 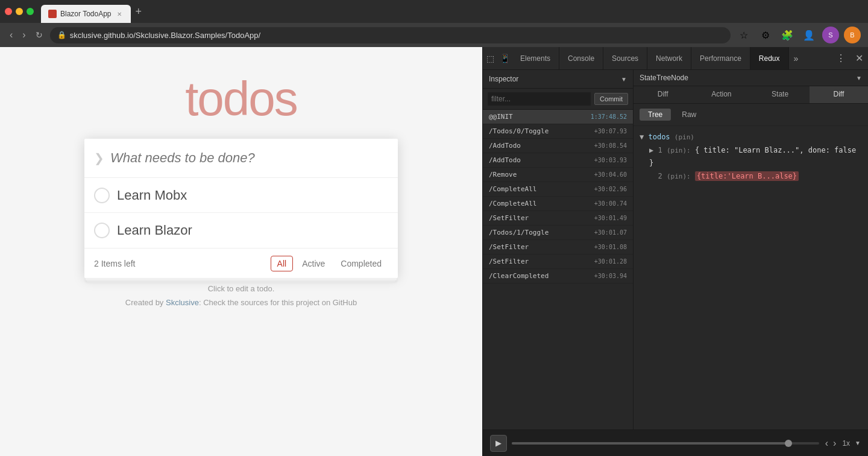 I want to click on inspector-title: Inspector, so click(x=553, y=79).